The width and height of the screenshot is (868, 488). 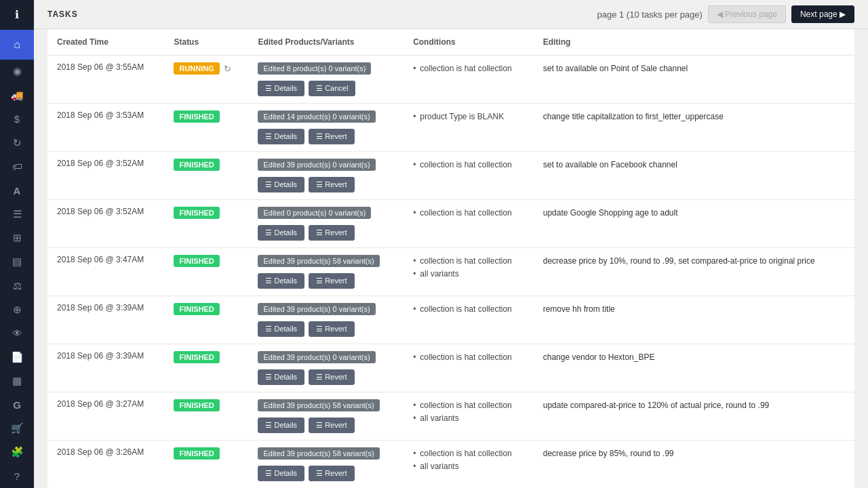 What do you see at coordinates (694, 80) in the screenshot?
I see `cell-editing: set to available on Point of Sale channe…` at bounding box center [694, 80].